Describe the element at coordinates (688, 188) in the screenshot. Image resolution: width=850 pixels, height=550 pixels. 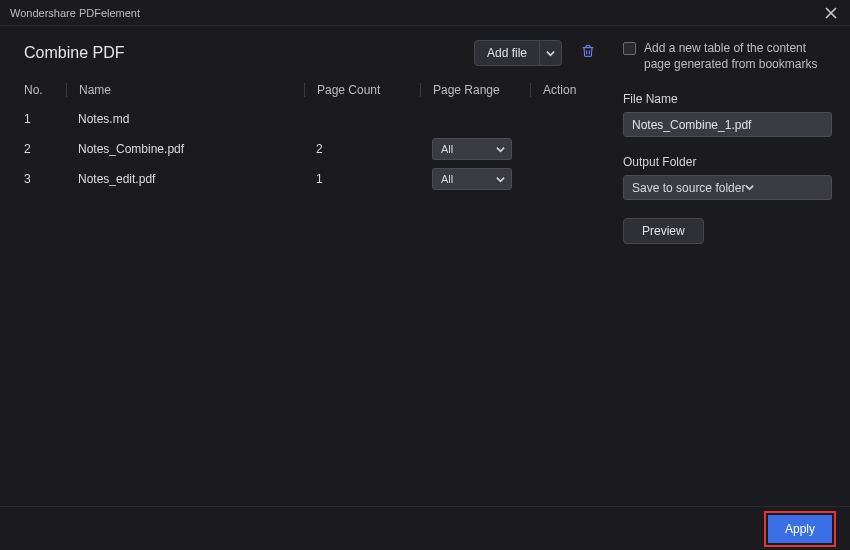
I see `output-folder-value: Save to source folder` at that location.